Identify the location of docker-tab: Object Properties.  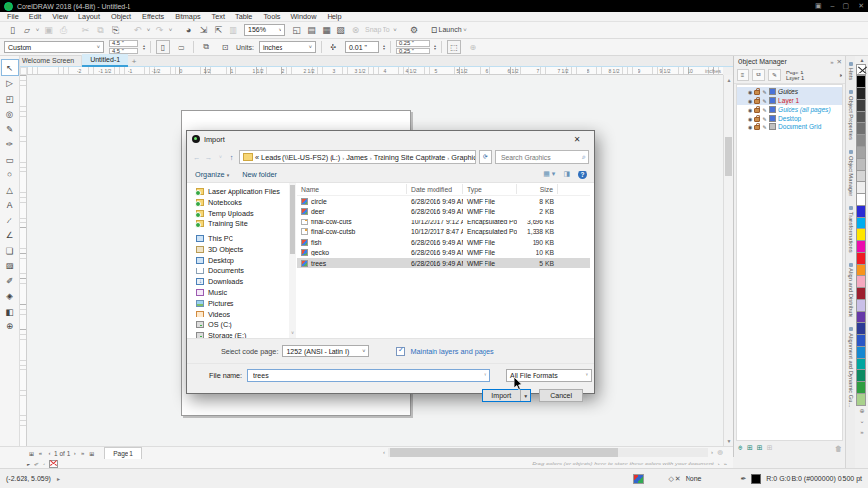
(851, 116).